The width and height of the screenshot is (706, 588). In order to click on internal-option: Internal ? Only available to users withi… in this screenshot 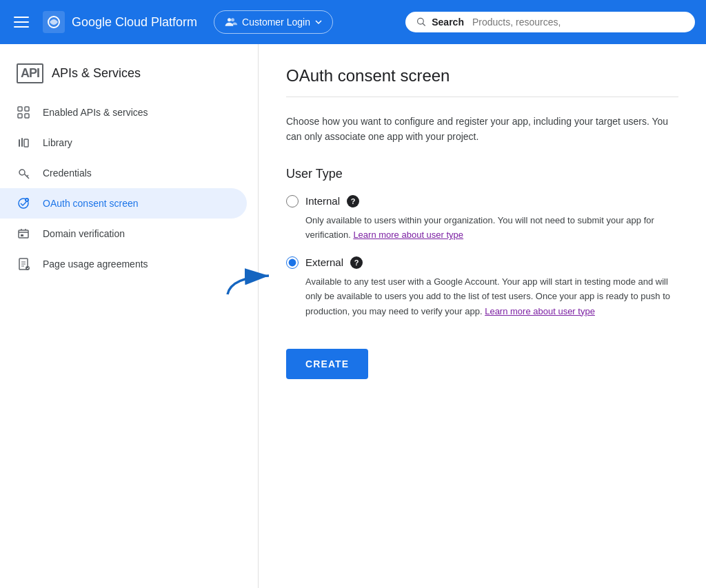, I will do `click(483, 219)`.